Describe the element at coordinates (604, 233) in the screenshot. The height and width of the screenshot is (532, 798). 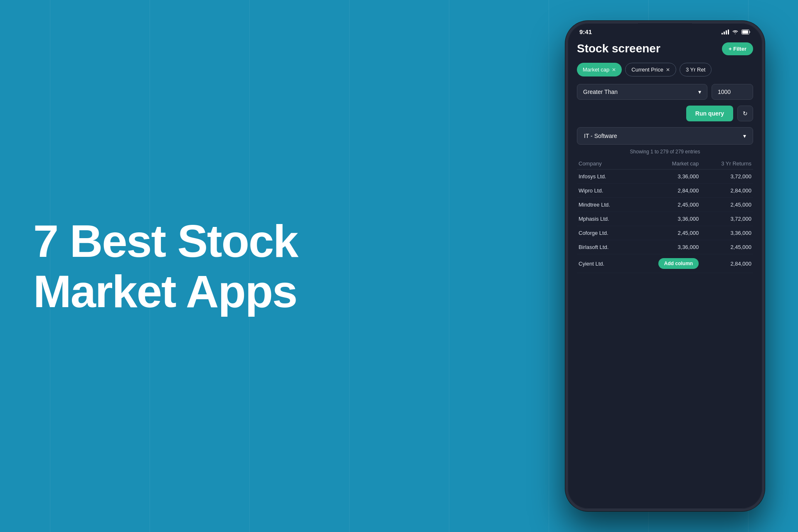
I see `cell-company: Coforge Ltd.` at that location.